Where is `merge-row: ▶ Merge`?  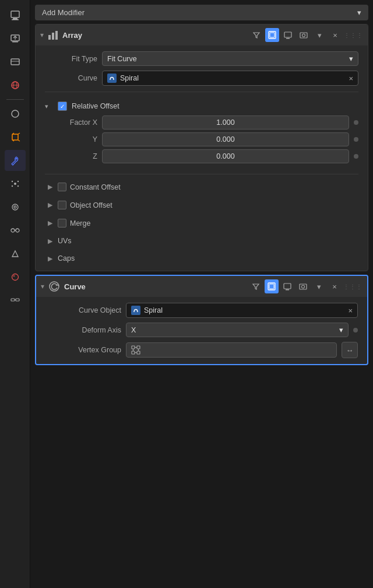
merge-row: ▶ Merge is located at coordinates (202, 223).